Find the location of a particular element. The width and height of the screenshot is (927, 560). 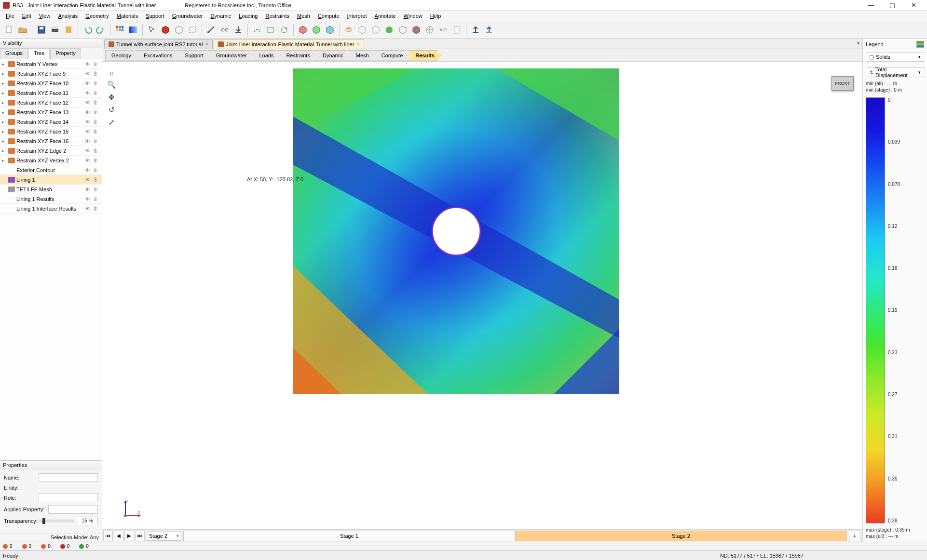

export1-icon is located at coordinates (476, 30).